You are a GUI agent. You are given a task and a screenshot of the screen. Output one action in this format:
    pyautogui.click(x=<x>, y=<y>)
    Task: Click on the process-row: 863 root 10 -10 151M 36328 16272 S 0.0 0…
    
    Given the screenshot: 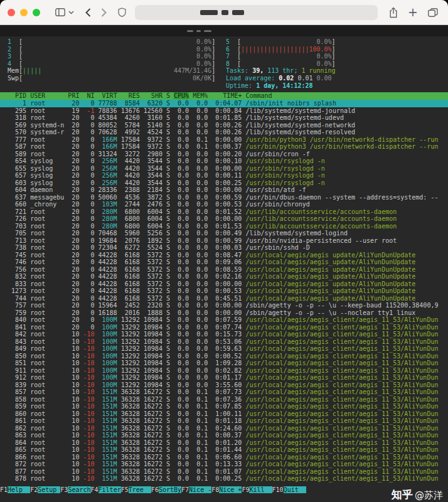 What is the action you would take?
    pyautogui.click(x=224, y=435)
    